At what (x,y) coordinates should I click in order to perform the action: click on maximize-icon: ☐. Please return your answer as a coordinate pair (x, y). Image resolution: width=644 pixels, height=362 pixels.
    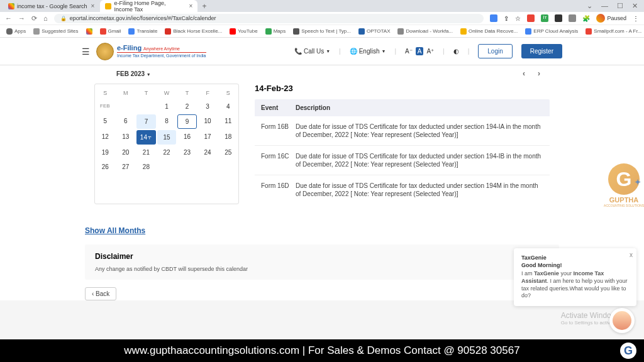
    Looking at the image, I should click on (620, 6).